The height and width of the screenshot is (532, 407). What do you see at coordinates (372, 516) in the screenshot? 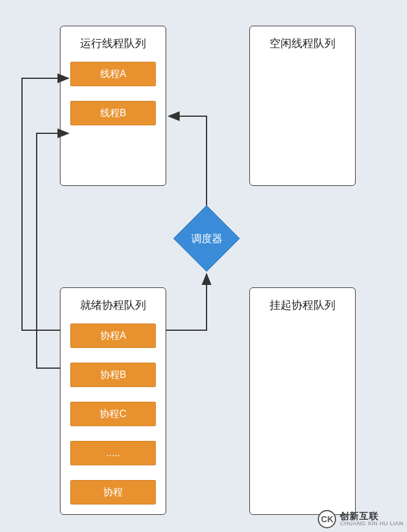
I see `watermark-main: 创新互联` at bounding box center [372, 516].